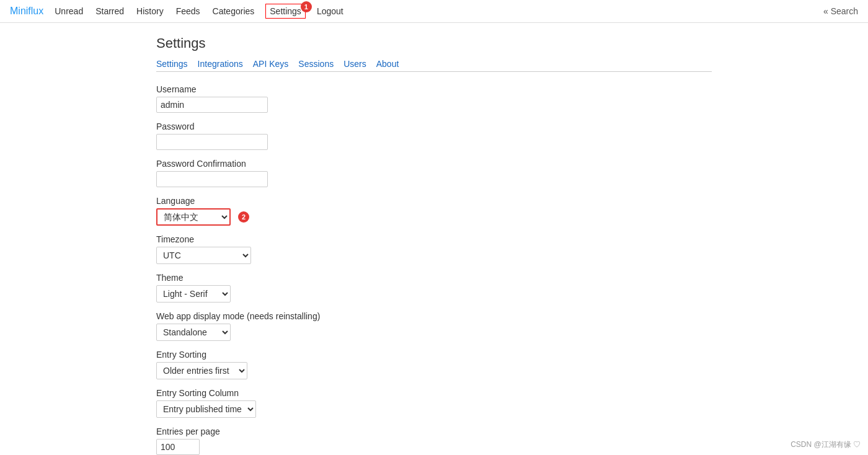 This screenshot has height=455, width=868. What do you see at coordinates (244, 217) in the screenshot?
I see `badge-2: 2` at bounding box center [244, 217].